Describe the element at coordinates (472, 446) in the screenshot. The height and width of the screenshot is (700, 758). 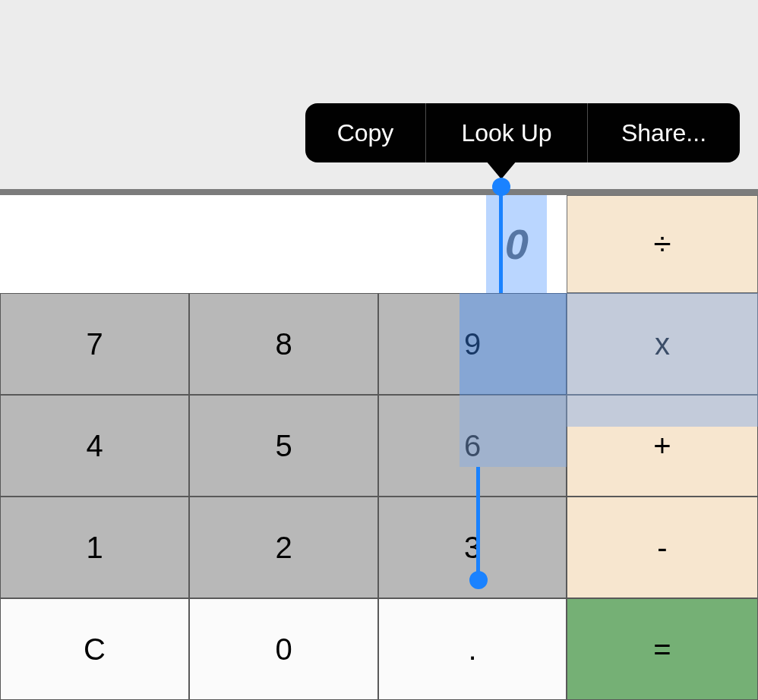
I see `key-6: 6` at that location.